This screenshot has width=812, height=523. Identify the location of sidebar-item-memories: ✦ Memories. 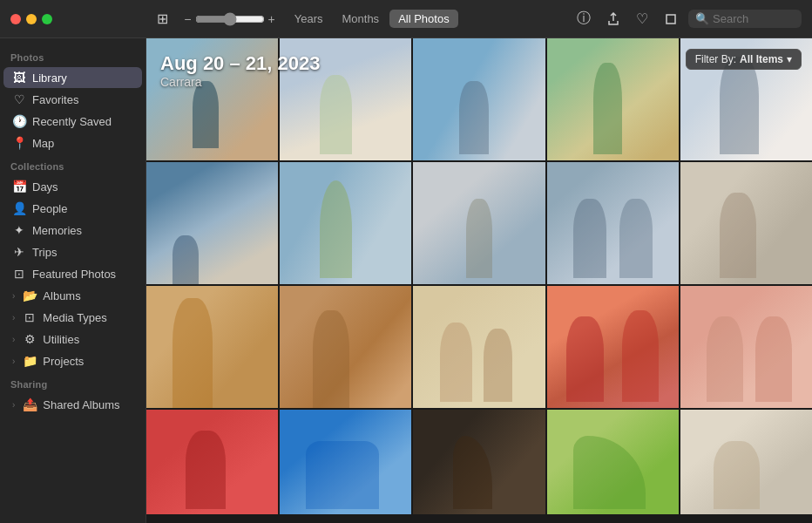
(73, 230).